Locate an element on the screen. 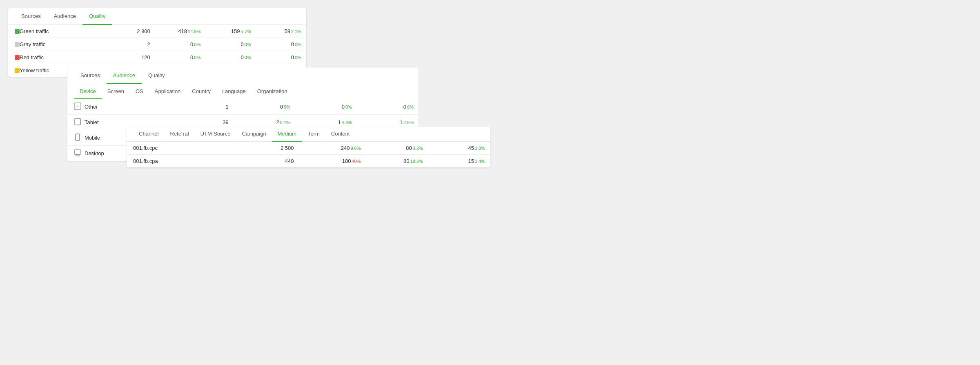  val3: 1595.7% is located at coordinates (230, 31).